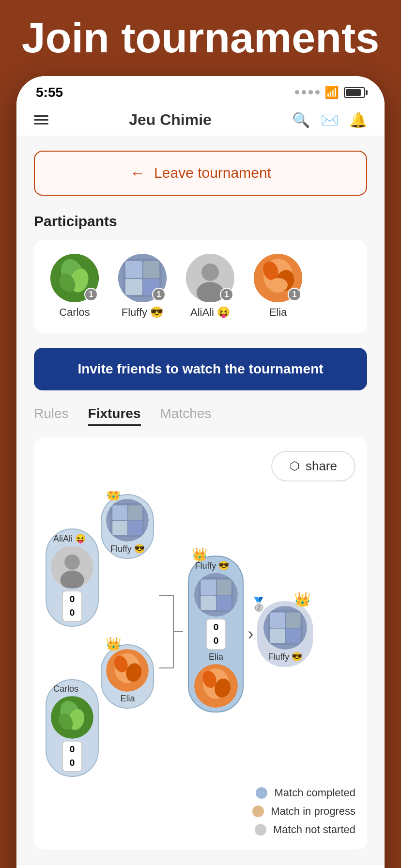 Image resolution: width=401 pixels, height=868 pixels. What do you see at coordinates (100, 634) in the screenshot?
I see `round-1: AliAli 😝 00` at bounding box center [100, 634].